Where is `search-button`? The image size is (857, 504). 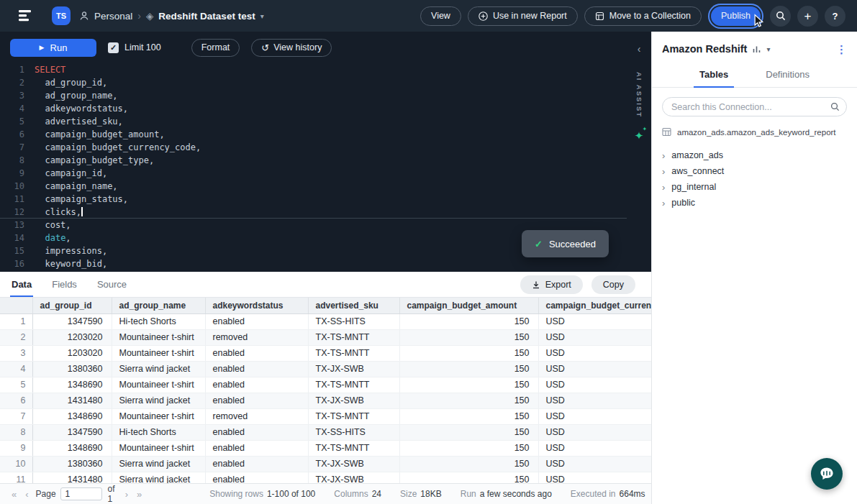
search-button is located at coordinates (780, 16).